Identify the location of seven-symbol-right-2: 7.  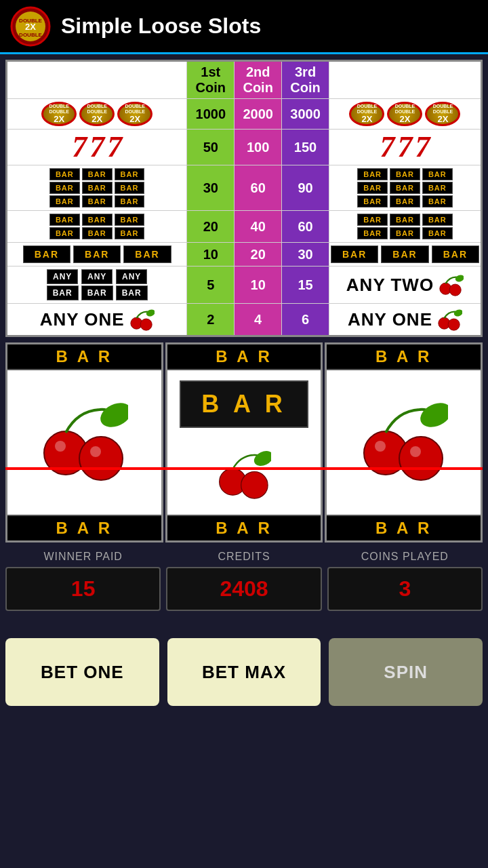
(405, 147).